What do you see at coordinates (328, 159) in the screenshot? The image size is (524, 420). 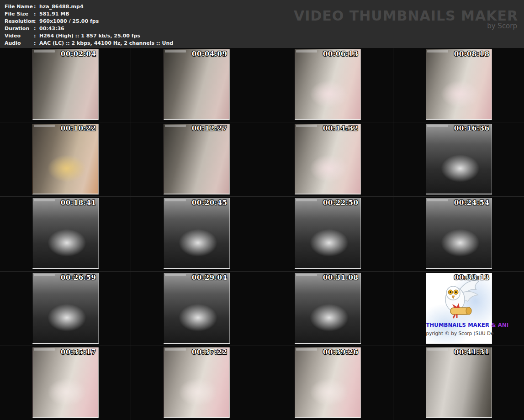 I see `thumbnail-cell: 00:14:32` at bounding box center [328, 159].